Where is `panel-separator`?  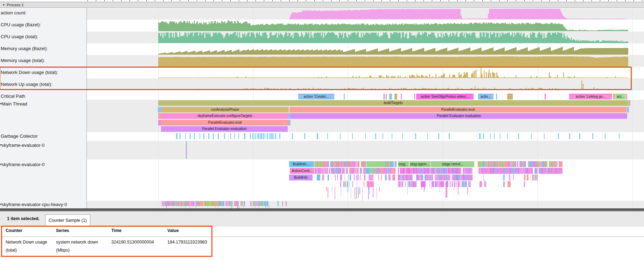
panel-separator is located at coordinates (322, 210).